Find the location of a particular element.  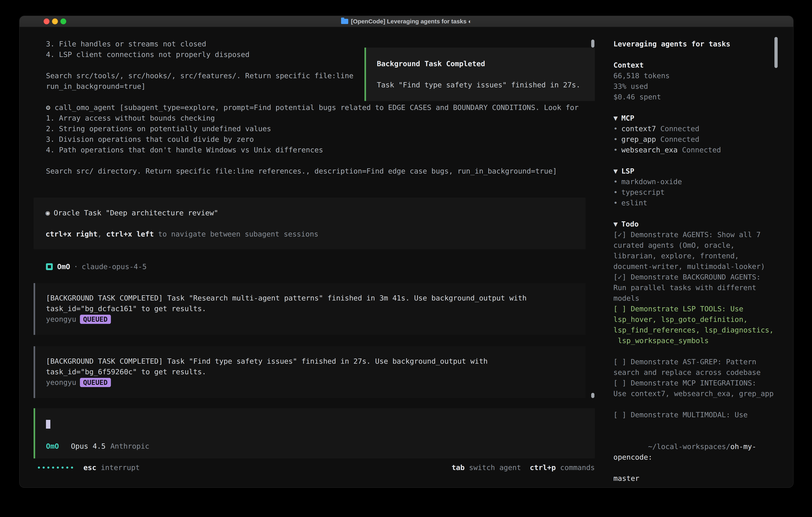

message-text: [BACKGROUND TASK COMPLETED] Task "Find t… is located at coordinates (310, 366).